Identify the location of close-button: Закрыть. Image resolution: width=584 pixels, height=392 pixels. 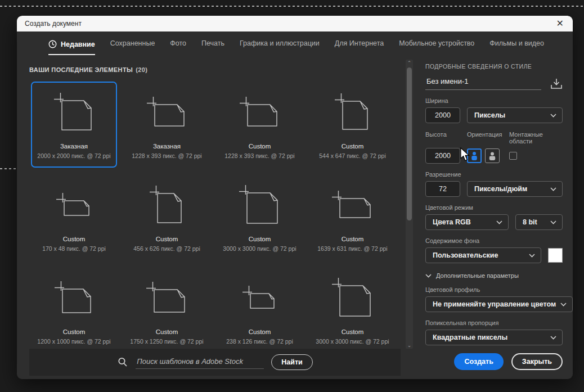
(537, 362).